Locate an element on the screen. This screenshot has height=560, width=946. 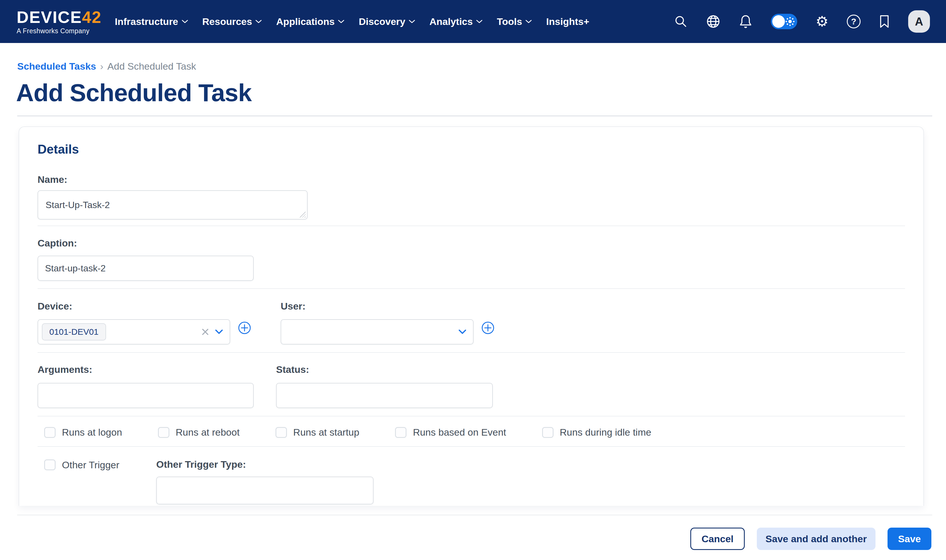
other-trigger-row: Other Trigger Other Trigger Type: is located at coordinates (471, 482).